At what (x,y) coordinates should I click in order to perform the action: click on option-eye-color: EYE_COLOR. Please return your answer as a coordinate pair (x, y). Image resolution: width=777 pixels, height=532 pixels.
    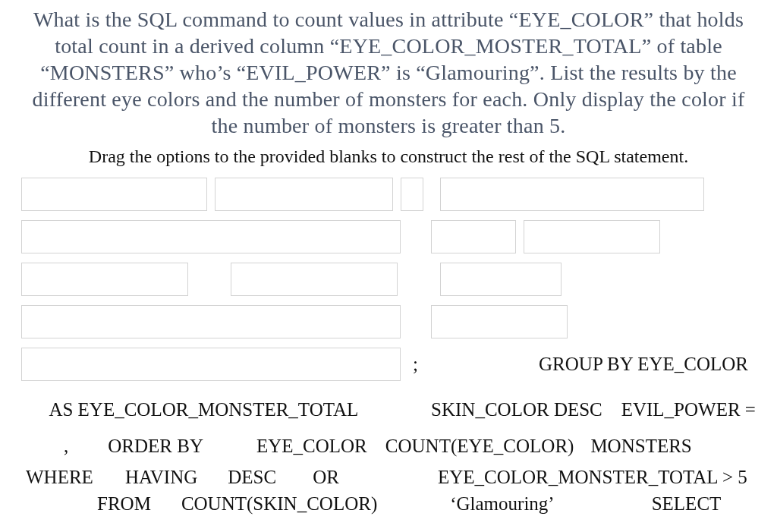
    Looking at the image, I should click on (312, 446).